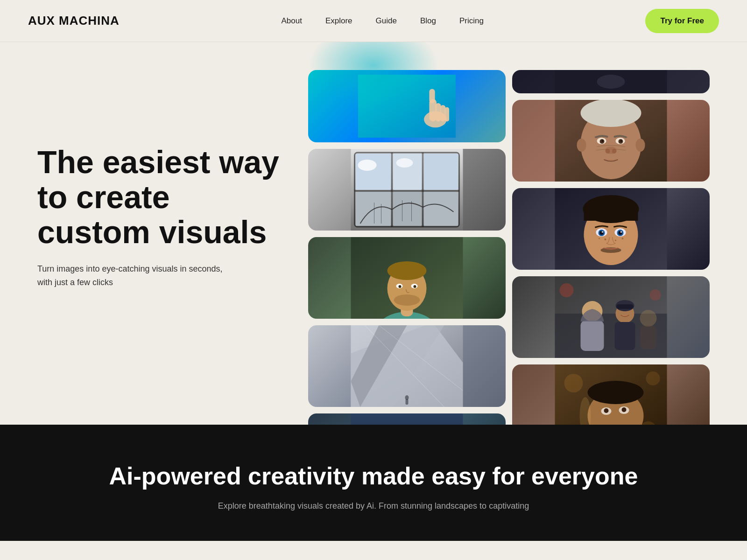  I want to click on navbar: AUX MACHINA About Explore Guide Blog Pri…, so click(374, 21).